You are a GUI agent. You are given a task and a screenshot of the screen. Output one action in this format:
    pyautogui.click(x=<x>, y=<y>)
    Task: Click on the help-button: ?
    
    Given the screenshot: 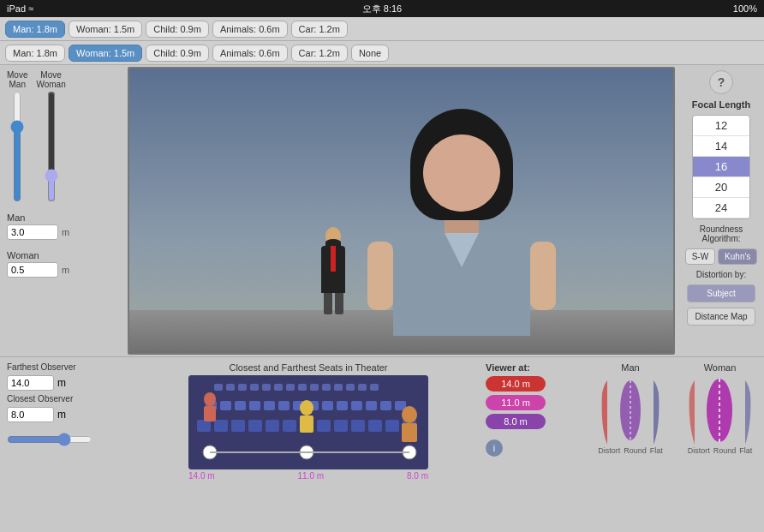 What is the action you would take?
    pyautogui.click(x=721, y=82)
    